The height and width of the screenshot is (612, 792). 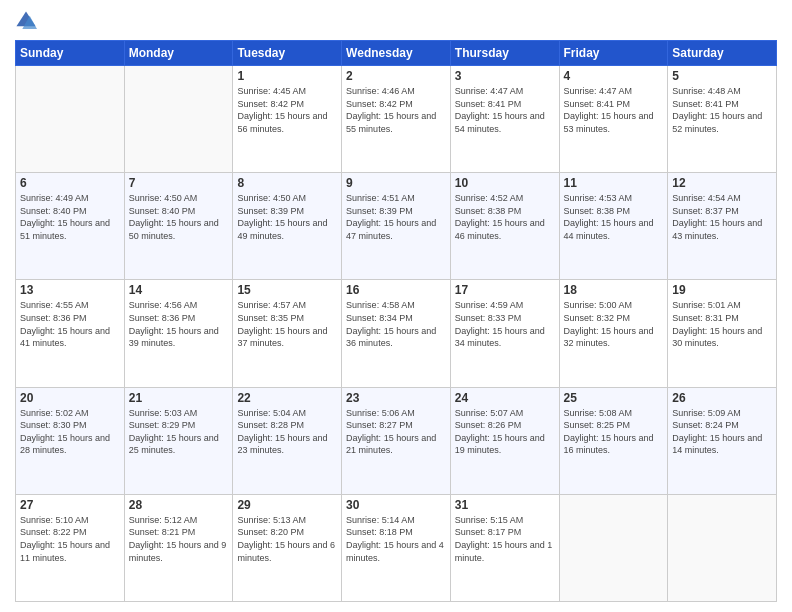 I want to click on day-info: Sunrise: 4:50 AMSunset: 8:40 PMDaylight:…, so click(x=179, y=217).